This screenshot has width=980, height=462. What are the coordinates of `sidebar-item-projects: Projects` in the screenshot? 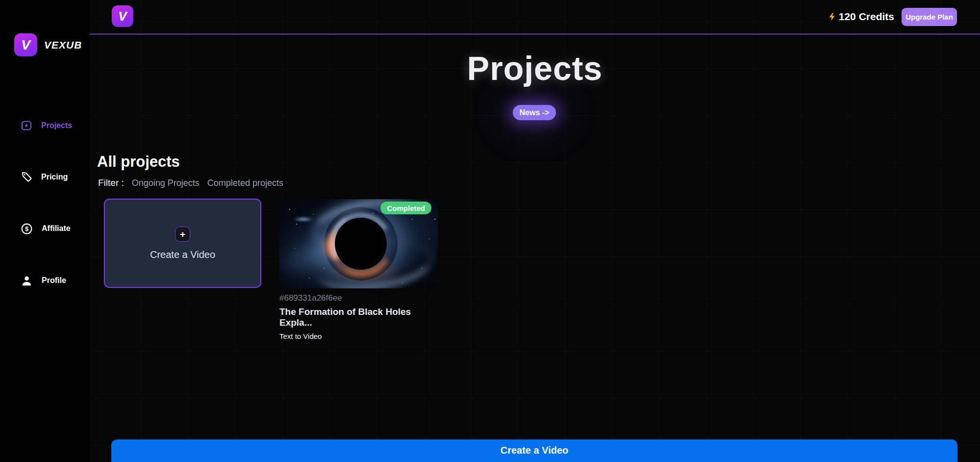 It's located at (46, 126).